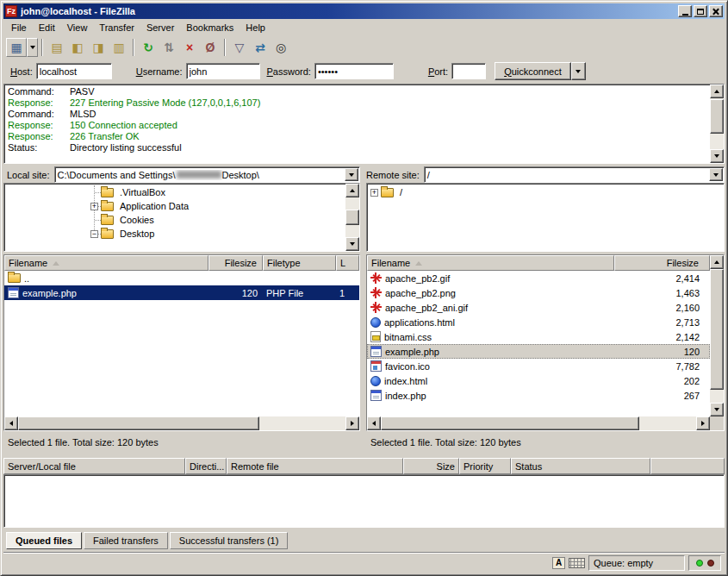  I want to click on speed-limit-icon, so click(577, 563).